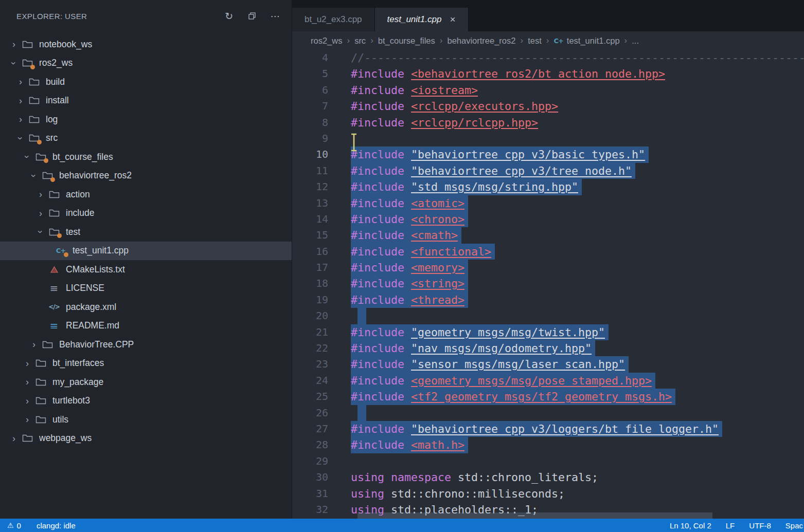 The height and width of the screenshot is (532, 804). What do you see at coordinates (455, 106) in the screenshot?
I see `code-text: #include <rclcpp/executors.hpp>` at bounding box center [455, 106].